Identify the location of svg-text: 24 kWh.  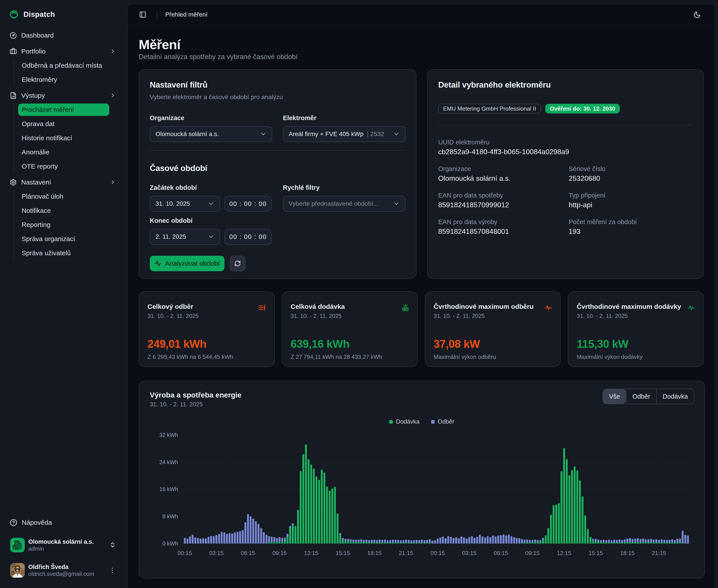
(169, 462).